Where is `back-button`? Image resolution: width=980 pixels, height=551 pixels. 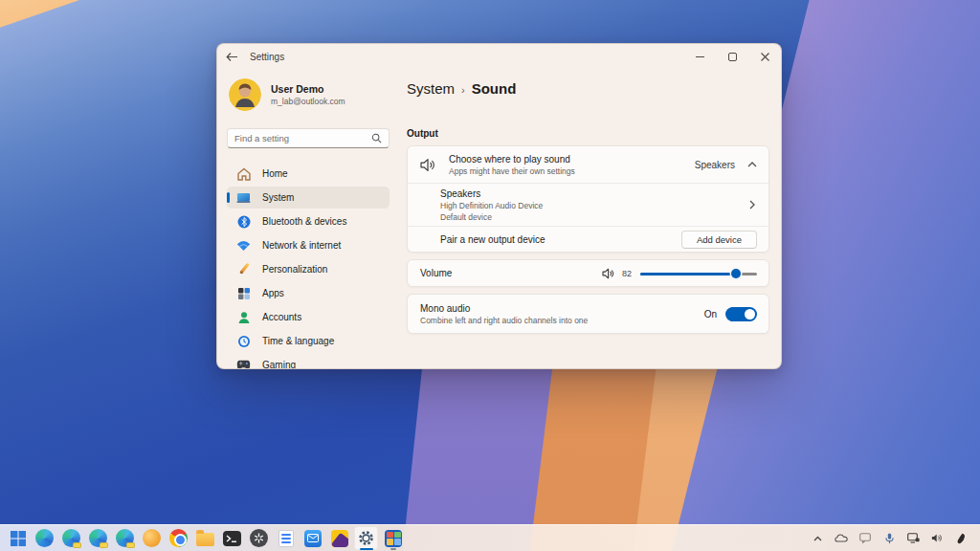
back-button is located at coordinates (232, 56).